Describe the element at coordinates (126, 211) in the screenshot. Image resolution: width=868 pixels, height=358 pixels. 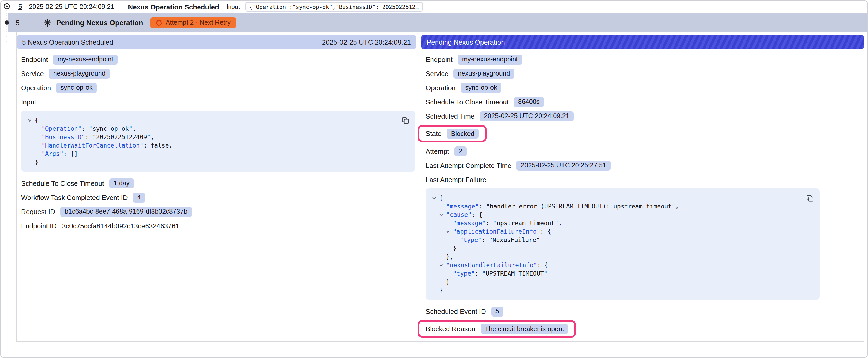
I see `request-id-badge: b1c6a4bc-8ee7-468a-9169-df3b02c8737b` at that location.